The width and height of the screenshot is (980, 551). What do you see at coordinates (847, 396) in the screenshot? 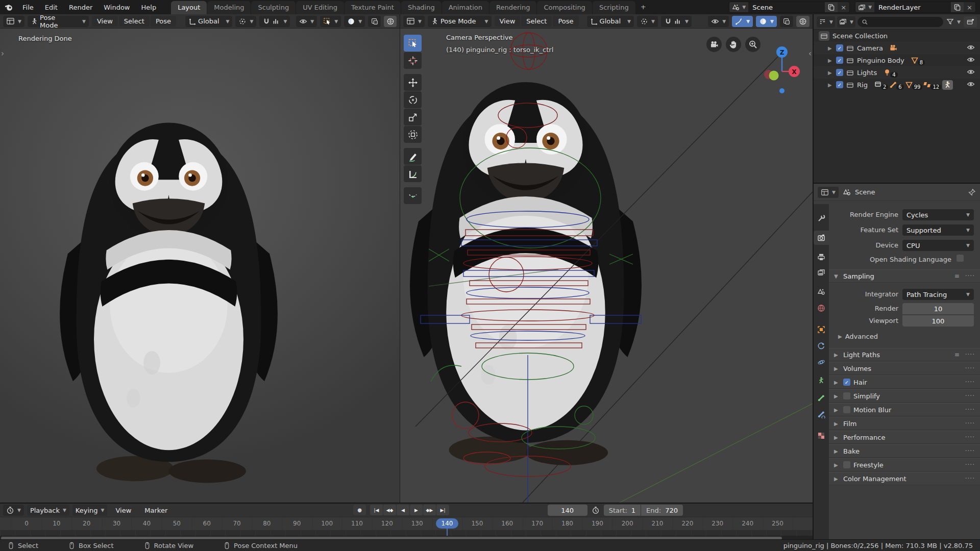
I see `simplify-checkbox` at bounding box center [847, 396].